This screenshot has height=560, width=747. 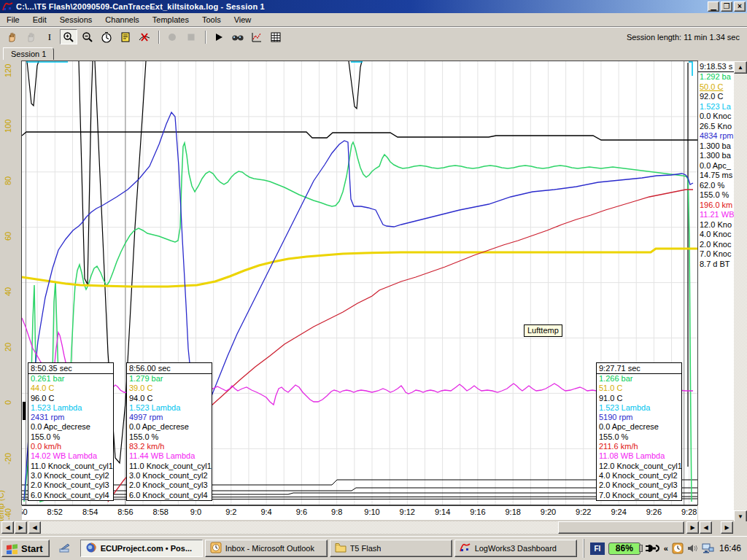 I want to click on ibeam-icon: I, so click(x=50, y=36).